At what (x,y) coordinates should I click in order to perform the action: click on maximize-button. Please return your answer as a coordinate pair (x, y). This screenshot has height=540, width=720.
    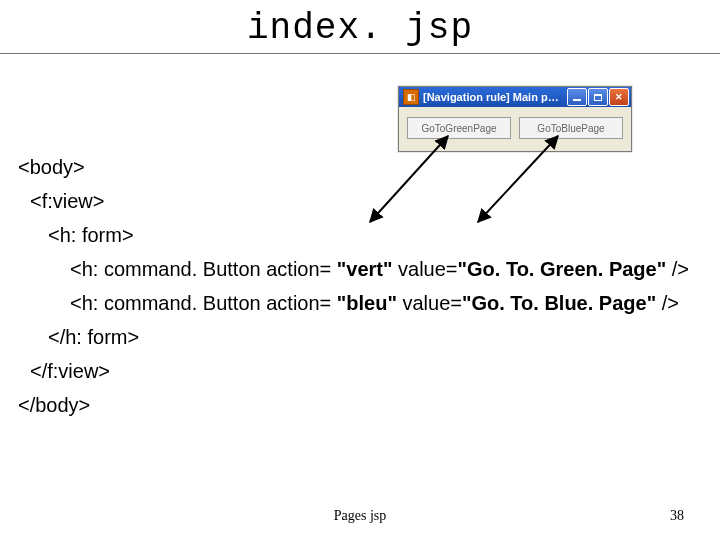
    Looking at the image, I should click on (598, 97).